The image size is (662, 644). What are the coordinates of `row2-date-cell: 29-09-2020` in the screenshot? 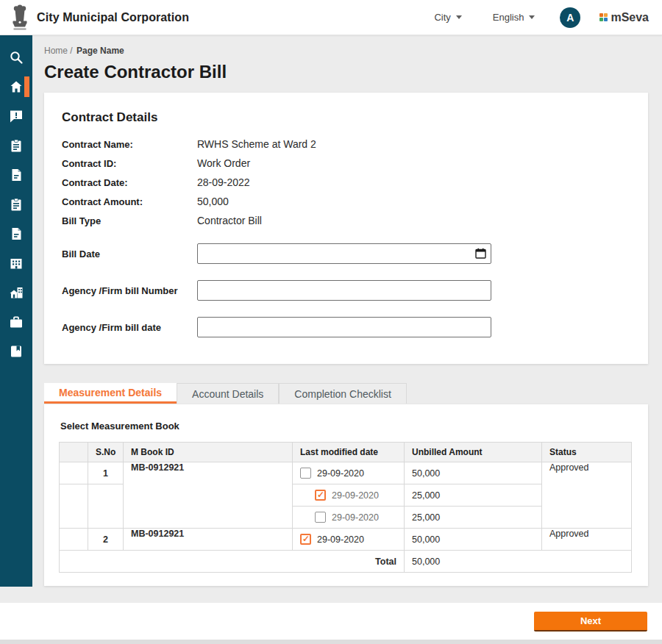 It's located at (349, 540).